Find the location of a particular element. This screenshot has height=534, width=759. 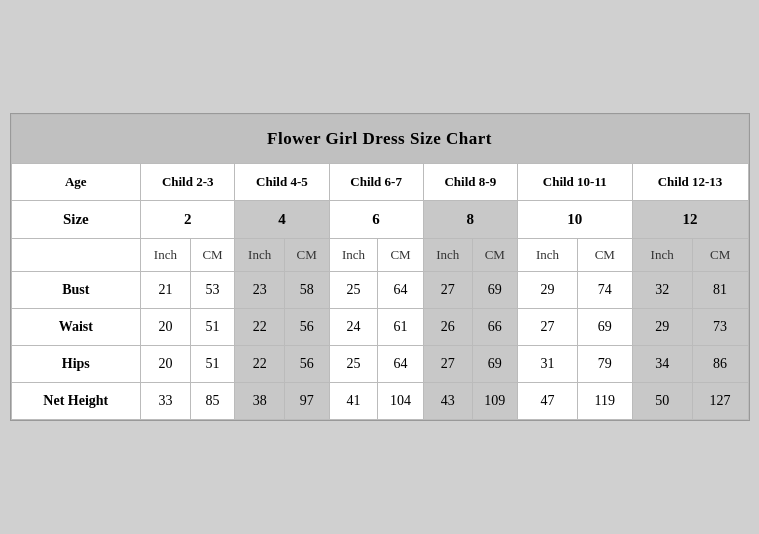

bust-58: 58 is located at coordinates (306, 290).